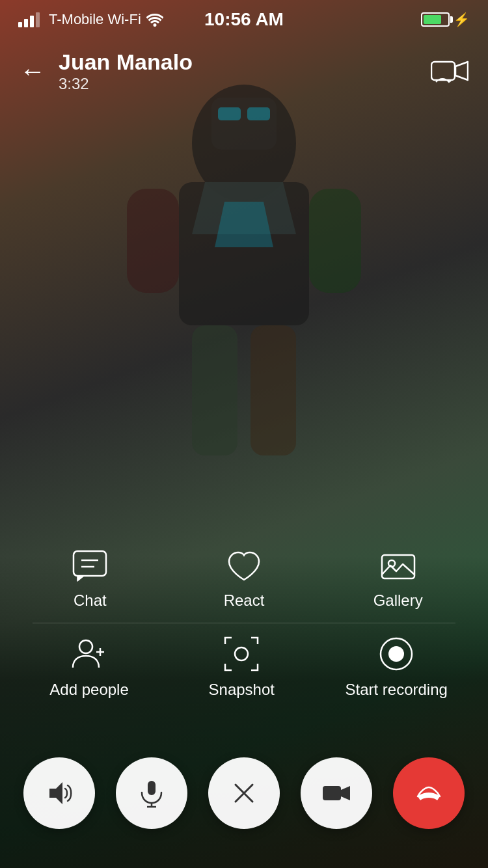  What do you see at coordinates (244, 668) in the screenshot?
I see `actions-row-2: Add people Snapshot` at bounding box center [244, 668].